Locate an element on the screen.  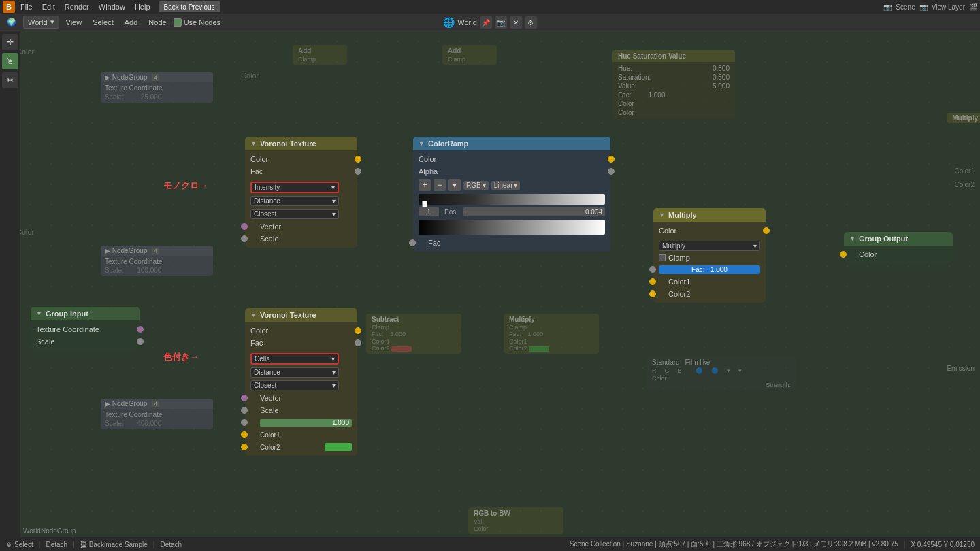
voronoi2-collapse: ▼ is located at coordinates (254, 315).